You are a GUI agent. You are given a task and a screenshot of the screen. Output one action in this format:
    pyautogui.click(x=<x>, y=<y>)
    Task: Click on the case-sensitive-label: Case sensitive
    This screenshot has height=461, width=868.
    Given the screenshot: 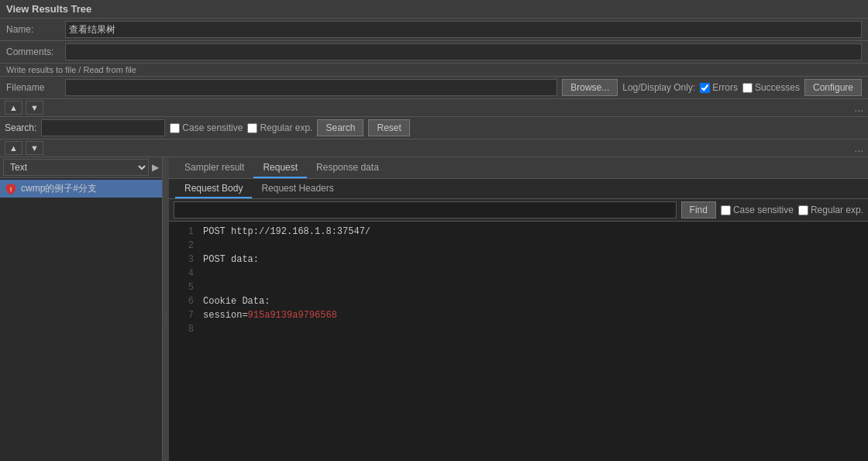 What is the action you would take?
    pyautogui.click(x=206, y=128)
    